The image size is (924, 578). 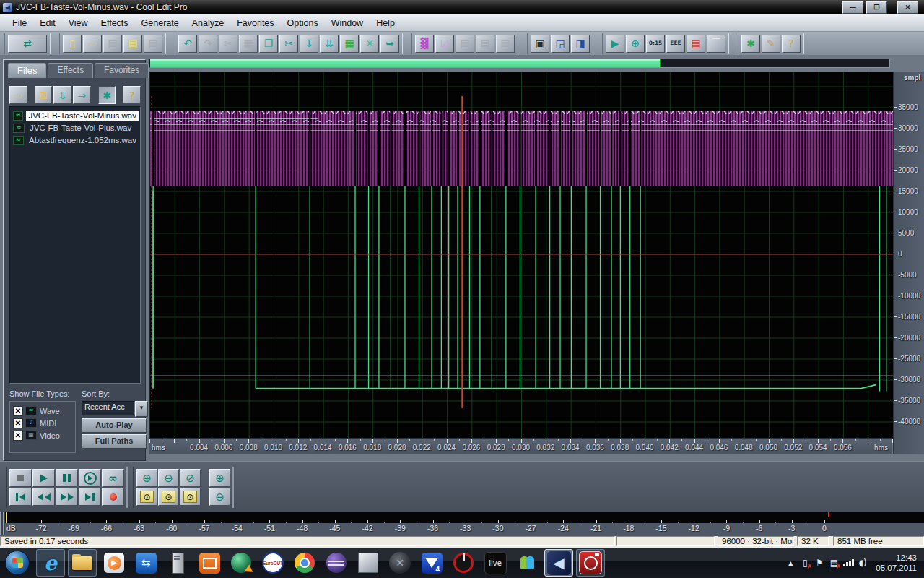 I want to click on tray-network, so click(x=848, y=563).